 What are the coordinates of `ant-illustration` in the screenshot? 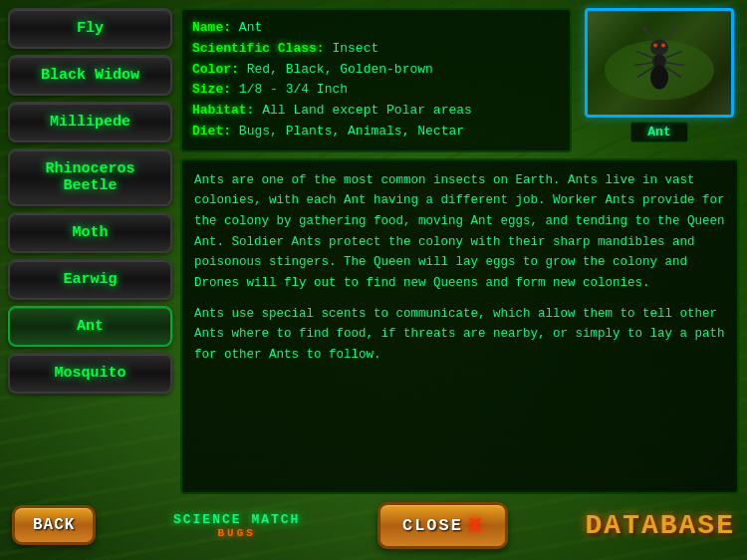 It's located at (659, 64).